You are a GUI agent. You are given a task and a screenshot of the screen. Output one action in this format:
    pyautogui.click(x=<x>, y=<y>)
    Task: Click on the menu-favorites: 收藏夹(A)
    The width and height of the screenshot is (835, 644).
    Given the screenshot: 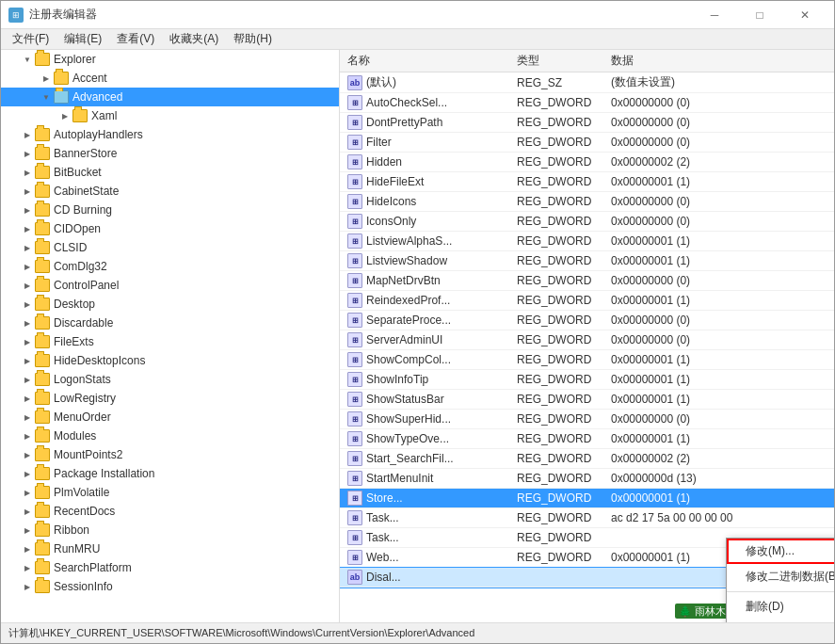 What is the action you would take?
    pyautogui.click(x=194, y=40)
    